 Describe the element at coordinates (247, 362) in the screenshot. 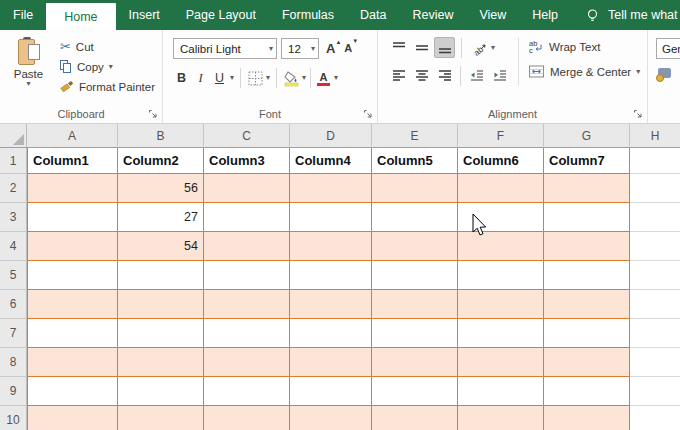

I see `cell-C8` at that location.